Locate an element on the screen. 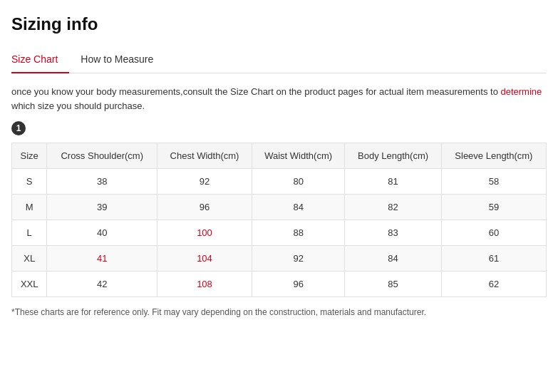 This screenshot has width=558, height=392. cell-chest_width: 96 is located at coordinates (205, 207).